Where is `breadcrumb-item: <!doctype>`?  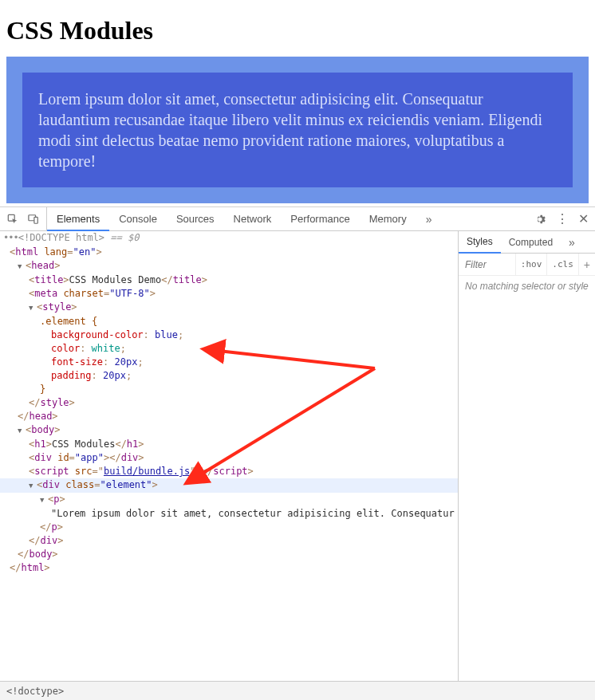 breadcrumb-item: <!doctype> is located at coordinates (35, 691).